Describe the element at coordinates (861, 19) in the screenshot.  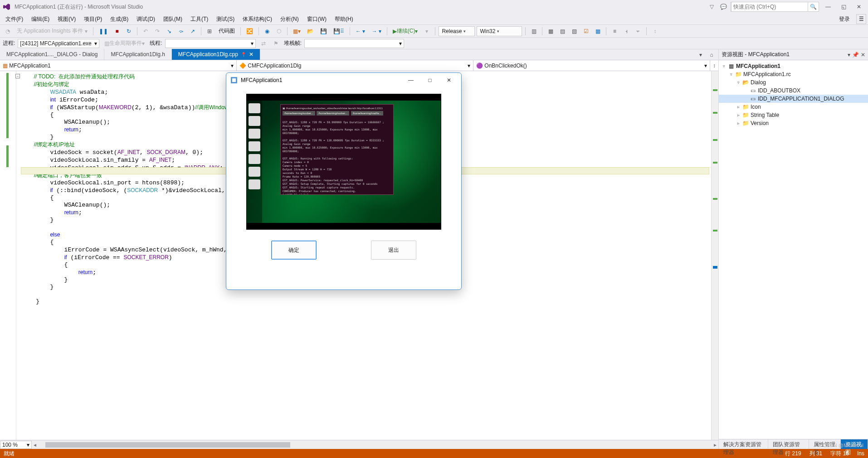
I see `account-menu-icon: ☰` at that location.